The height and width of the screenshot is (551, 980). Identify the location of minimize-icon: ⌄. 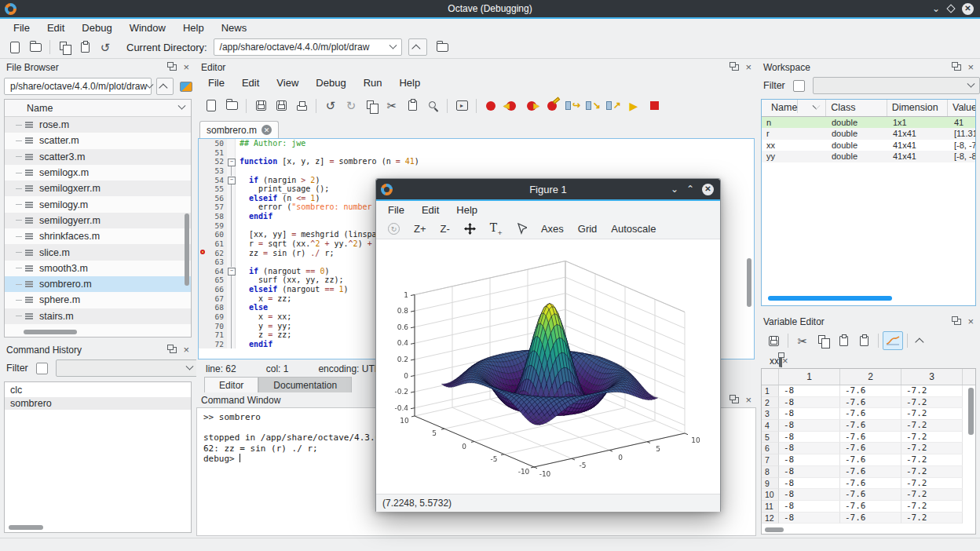
(936, 9).